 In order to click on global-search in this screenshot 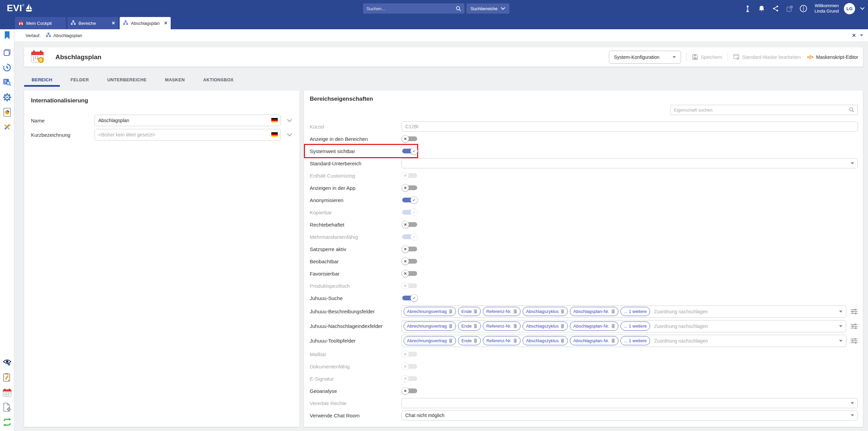, I will do `click(414, 9)`.